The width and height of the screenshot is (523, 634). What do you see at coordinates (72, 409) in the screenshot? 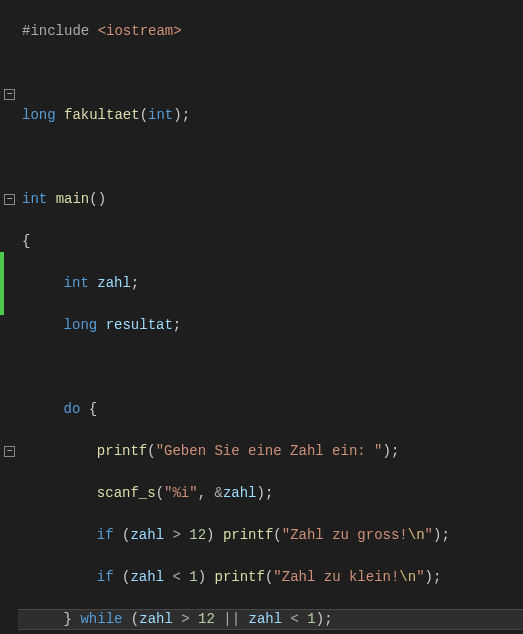
I see `keyword: do` at bounding box center [72, 409].